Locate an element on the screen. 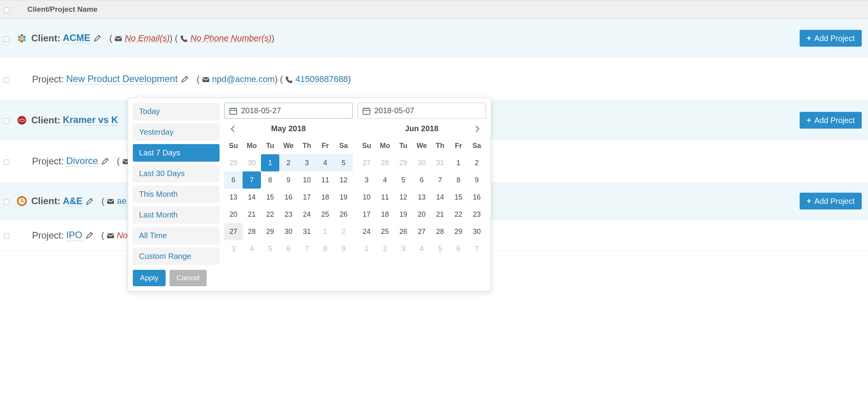 Image resolution: width=868 pixels, height=401 pixels. project-name-link: IPO is located at coordinates (74, 235).